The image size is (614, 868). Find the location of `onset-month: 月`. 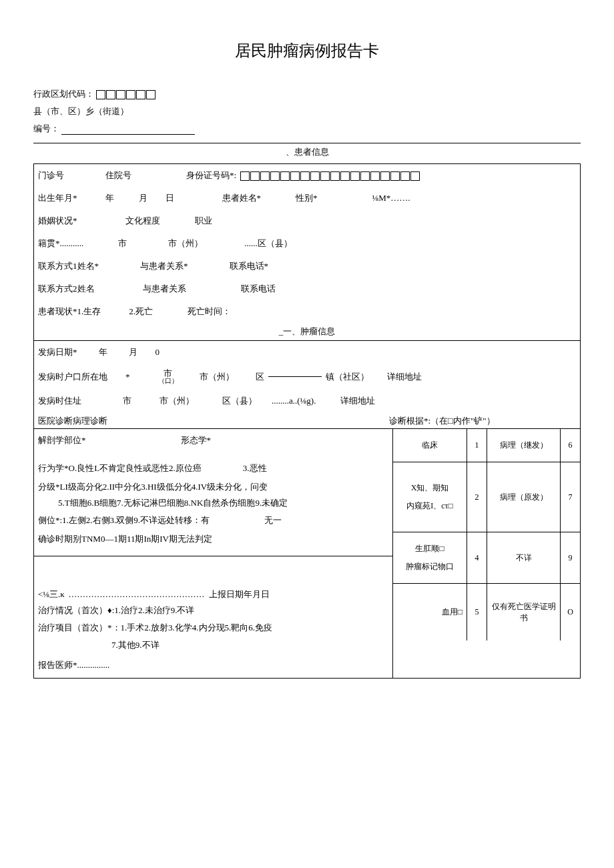

onset-month: 月 is located at coordinates (133, 352).